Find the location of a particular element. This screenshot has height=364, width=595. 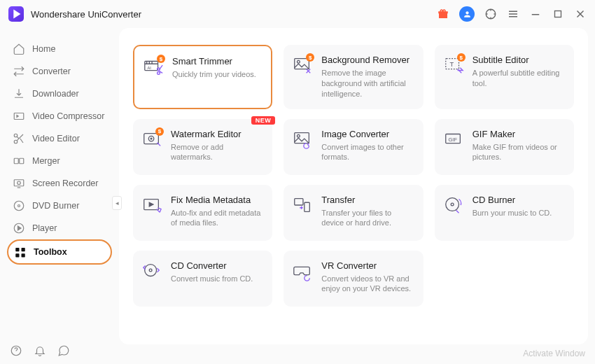

card-desc: Remove or add watermarks. is located at coordinates (217, 153).